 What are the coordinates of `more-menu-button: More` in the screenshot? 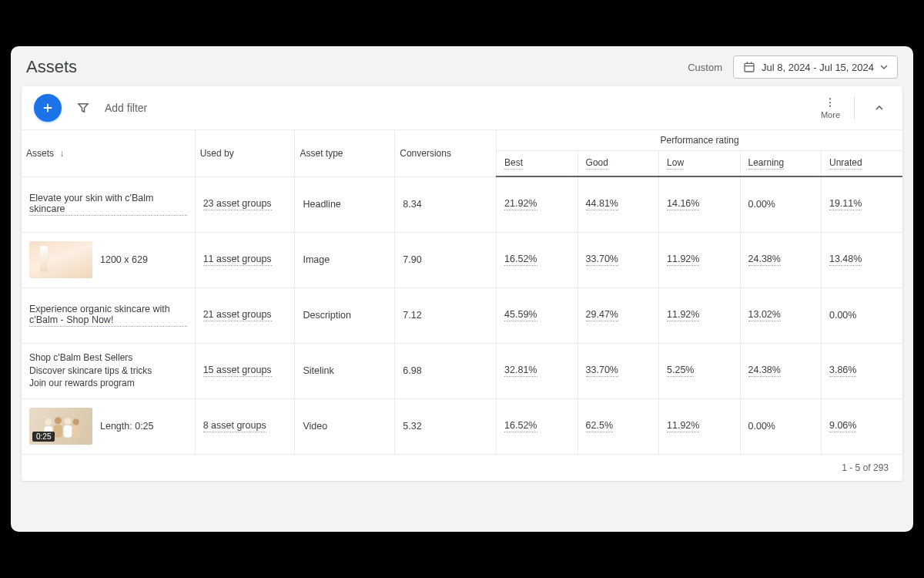 It's located at (830, 108).